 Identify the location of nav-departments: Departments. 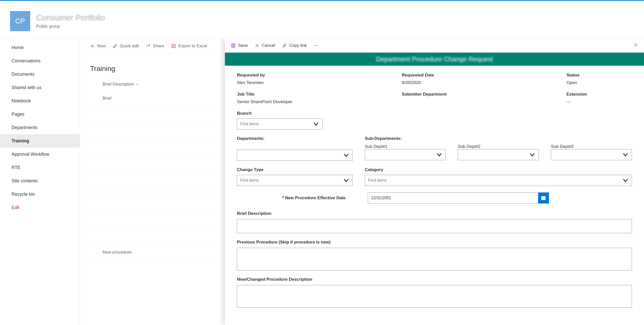
(40, 128).